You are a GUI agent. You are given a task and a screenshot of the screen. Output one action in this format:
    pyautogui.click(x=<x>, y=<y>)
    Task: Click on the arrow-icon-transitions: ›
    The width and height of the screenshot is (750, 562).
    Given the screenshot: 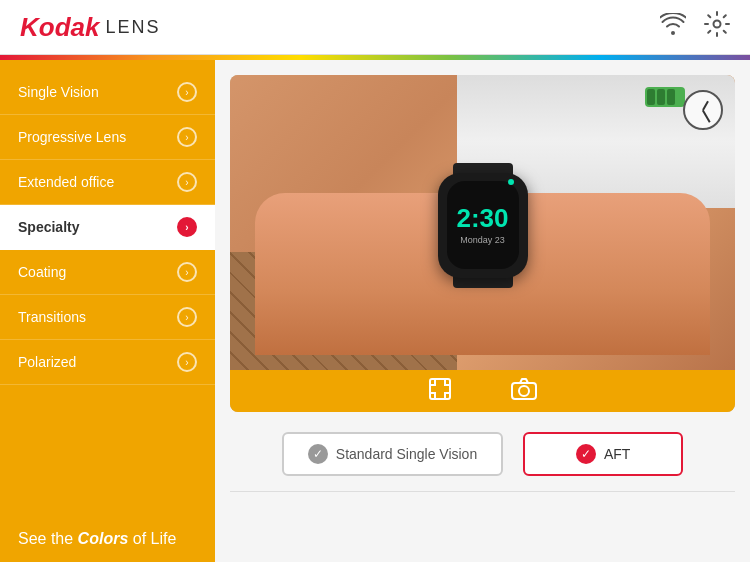 What is the action you would take?
    pyautogui.click(x=187, y=317)
    